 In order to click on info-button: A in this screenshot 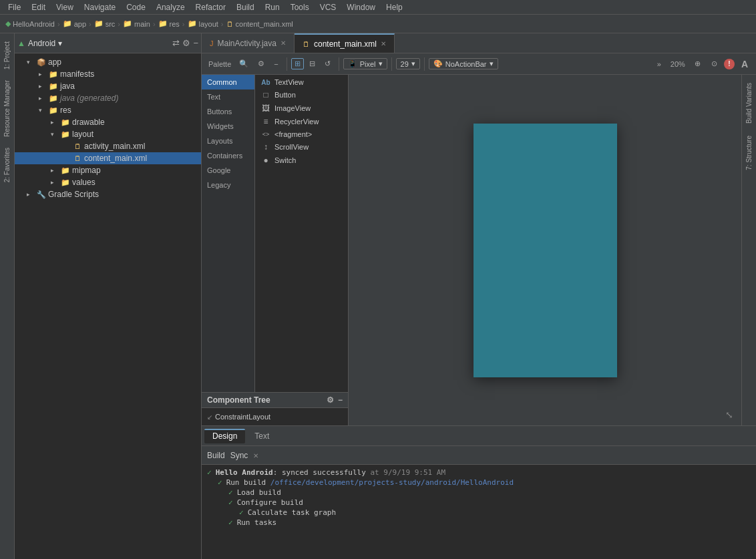, I will do `click(745, 64)`.